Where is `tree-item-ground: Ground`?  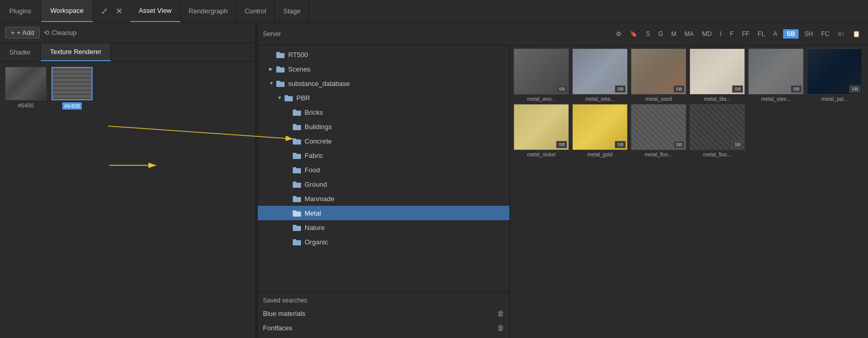 tree-item-ground: Ground is located at coordinates (384, 184).